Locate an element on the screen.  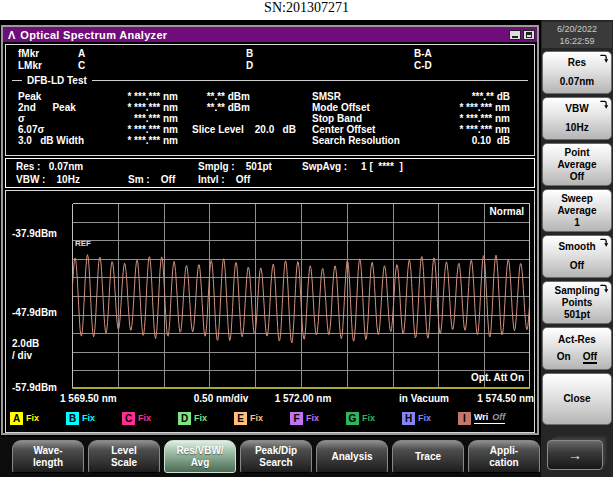
status-sm: Sm : Off is located at coordinates (152, 180).